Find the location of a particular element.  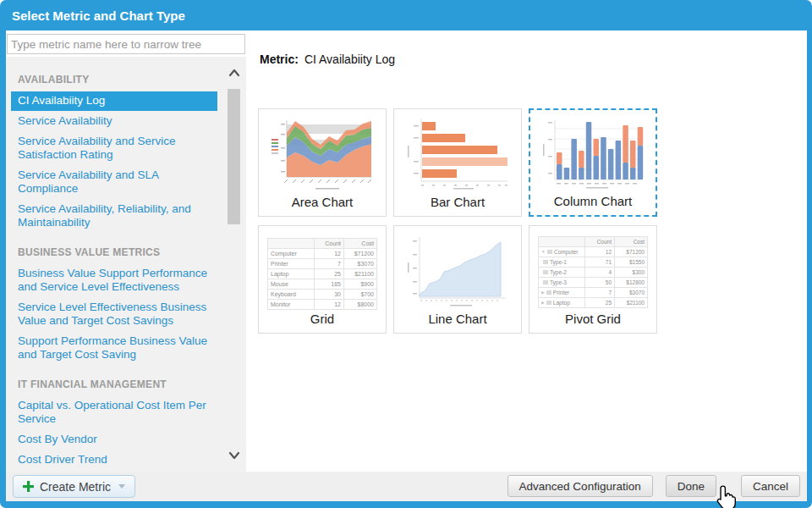

bar-chart-thumbnail is located at coordinates (458, 154).